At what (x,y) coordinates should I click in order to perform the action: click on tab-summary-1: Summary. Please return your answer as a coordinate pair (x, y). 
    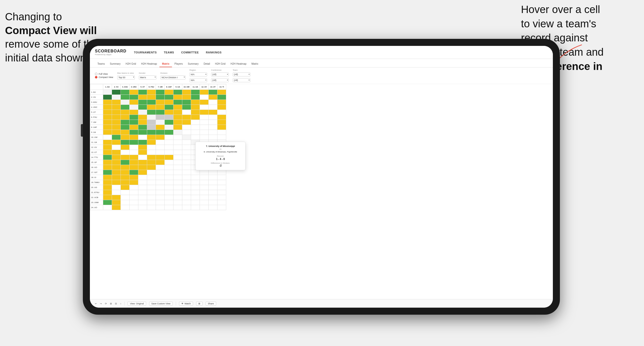
    Looking at the image, I should click on (115, 64).